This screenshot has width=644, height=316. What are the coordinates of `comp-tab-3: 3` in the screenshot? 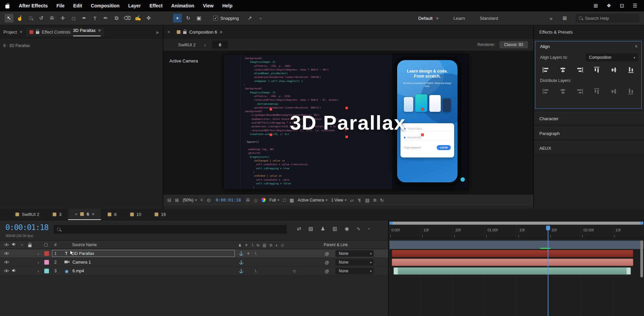 It's located at (57, 214).